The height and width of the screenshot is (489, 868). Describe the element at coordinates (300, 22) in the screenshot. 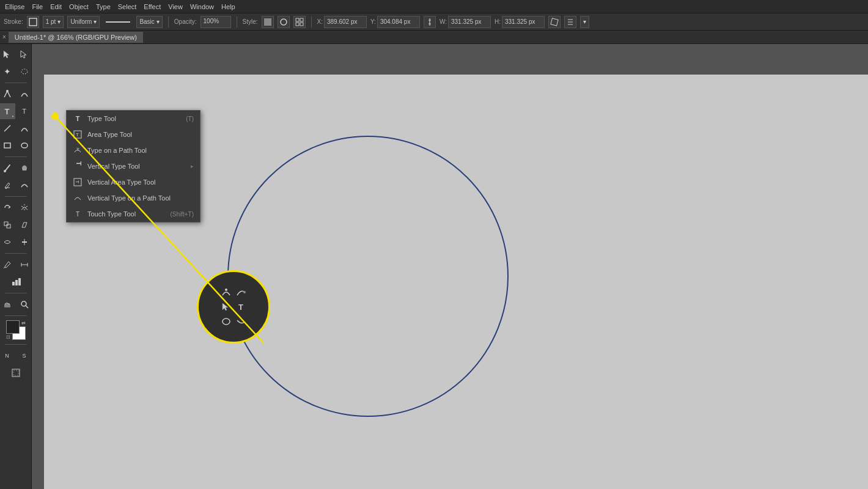

I see `style-grid-icon` at that location.